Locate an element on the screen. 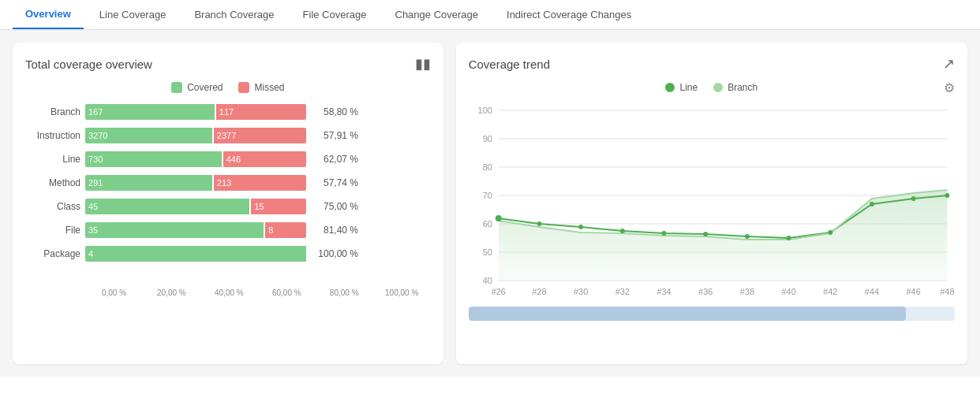 Image resolution: width=980 pixels, height=398 pixels. bar-pct: 58,80 % is located at coordinates (335, 112).